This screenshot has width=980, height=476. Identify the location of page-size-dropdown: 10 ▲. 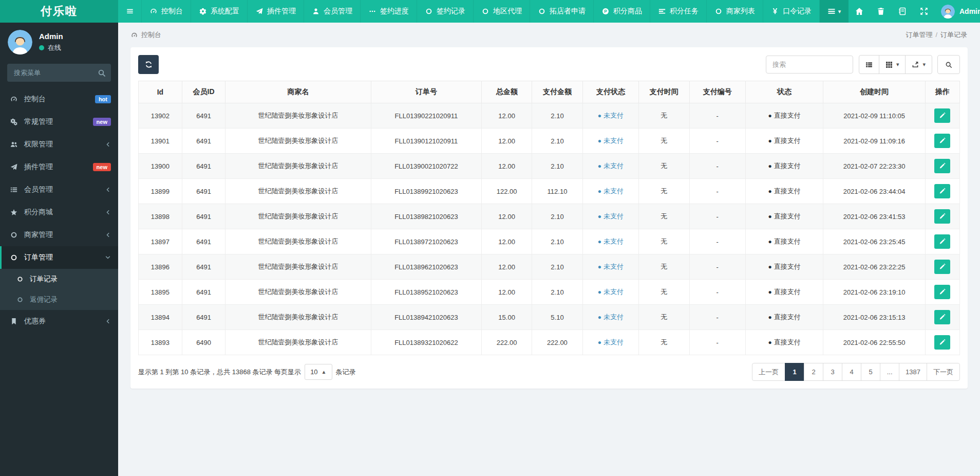
(318, 372).